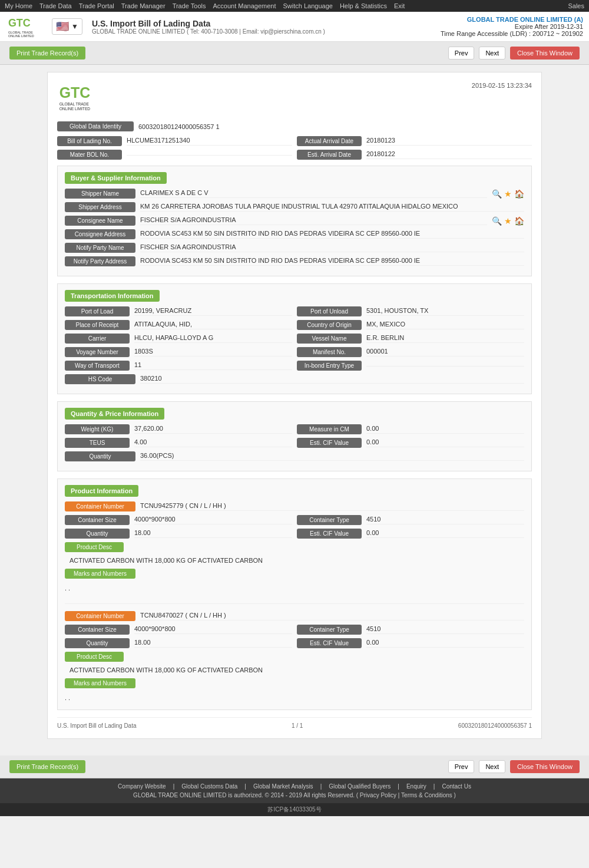  What do you see at coordinates (205, 6) in the screenshot?
I see `nav-items: My Home Trade Data Trade Portal Trade Ma…` at bounding box center [205, 6].